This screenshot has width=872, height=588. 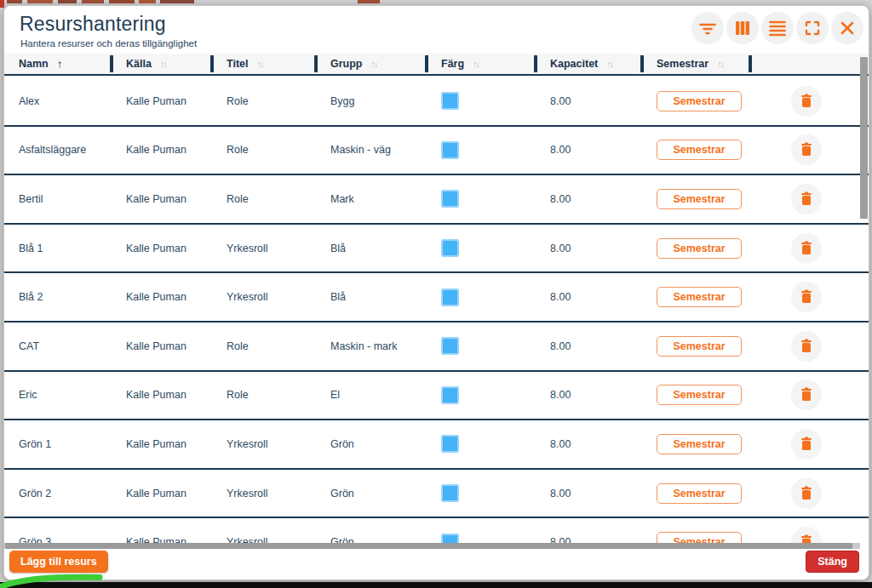 I want to click on cell-name: Blå 2, so click(x=58, y=297).